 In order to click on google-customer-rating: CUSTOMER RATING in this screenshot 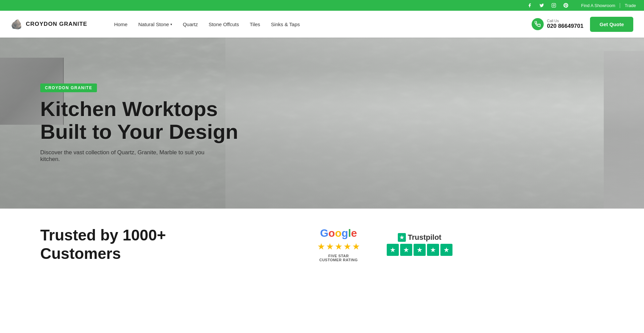, I will do `click(339, 260)`.